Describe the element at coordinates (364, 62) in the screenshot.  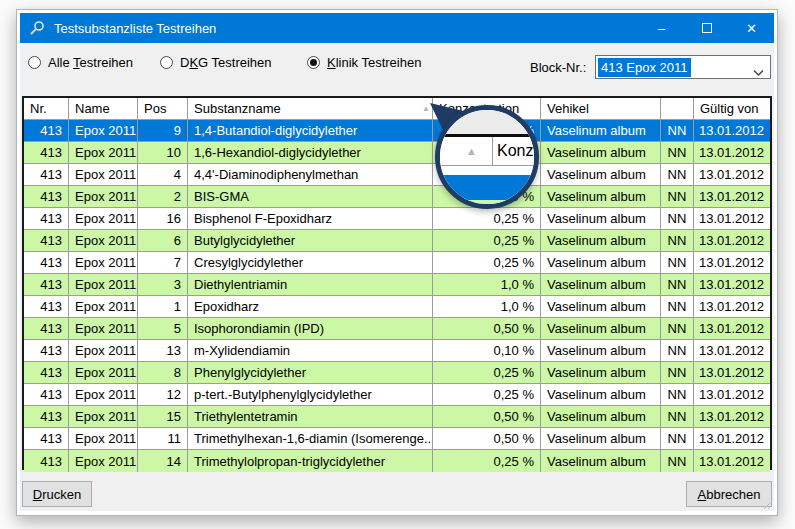
I see `radio-testreihen-2: Klinik Testreihen` at that location.